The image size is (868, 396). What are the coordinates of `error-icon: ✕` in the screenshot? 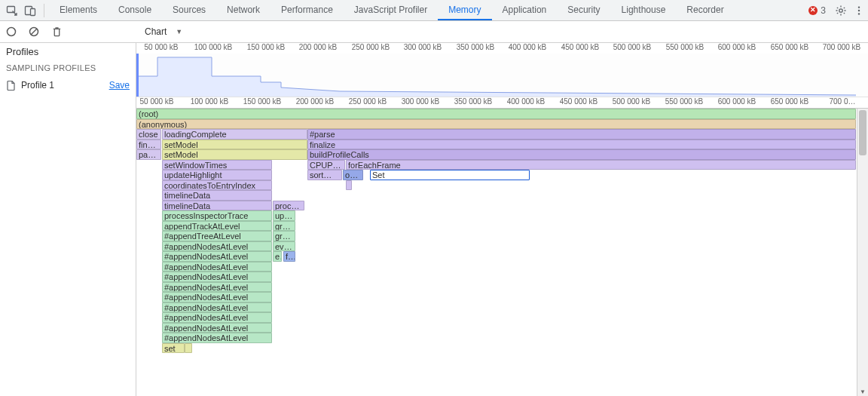 It's located at (813, 11).